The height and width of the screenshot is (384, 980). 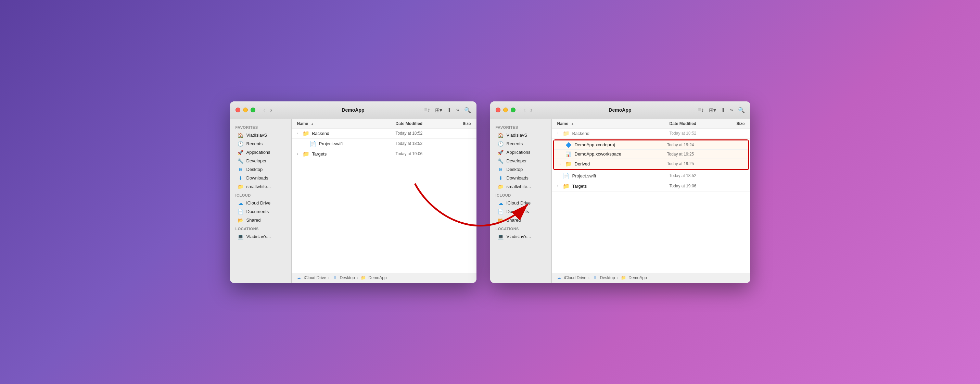 I want to click on breadcrumb-demoapp-2: DemoApp, so click(x=638, y=278).